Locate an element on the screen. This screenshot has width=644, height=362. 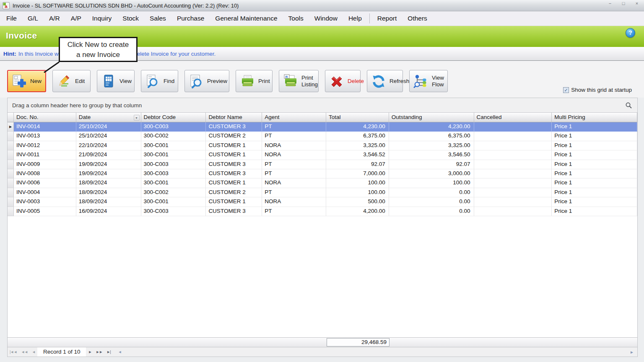
show-grid-startup-checkbox: ✓ Show this grid at startup is located at coordinates (597, 90).